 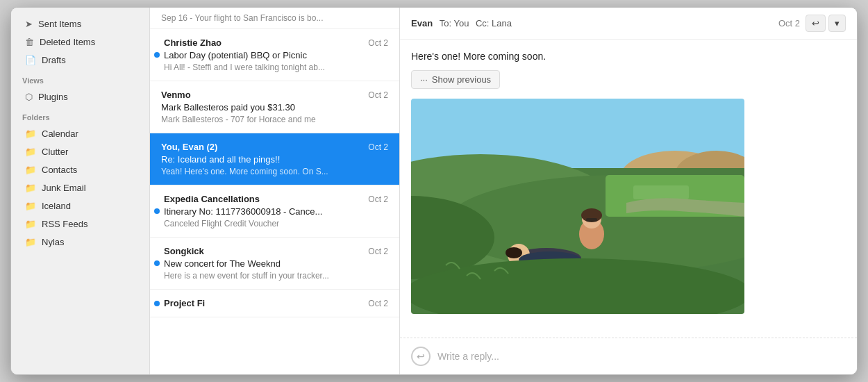 What do you see at coordinates (275, 160) in the screenshot?
I see `email-subject: Re: Iceland and all the pings!!` at bounding box center [275, 160].